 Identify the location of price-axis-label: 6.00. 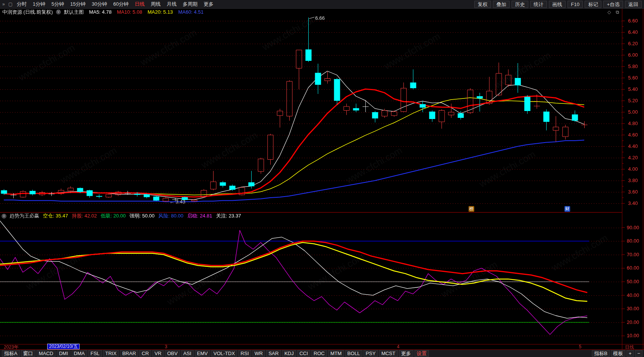
(633, 55).